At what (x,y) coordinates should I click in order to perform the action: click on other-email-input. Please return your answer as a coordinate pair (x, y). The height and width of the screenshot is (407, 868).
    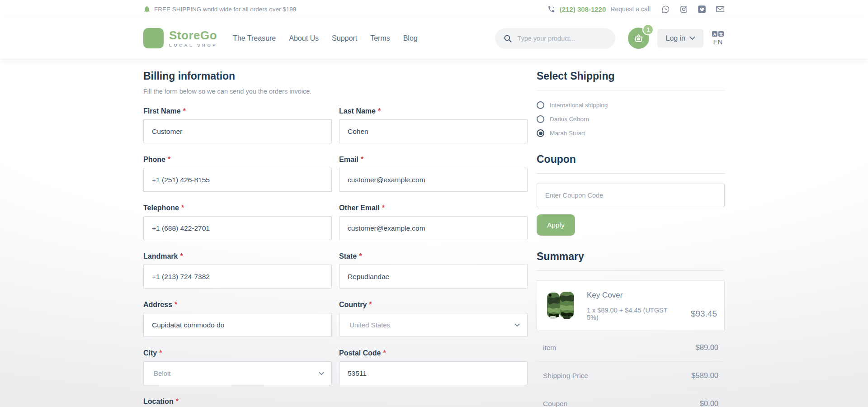
    Looking at the image, I should click on (433, 228).